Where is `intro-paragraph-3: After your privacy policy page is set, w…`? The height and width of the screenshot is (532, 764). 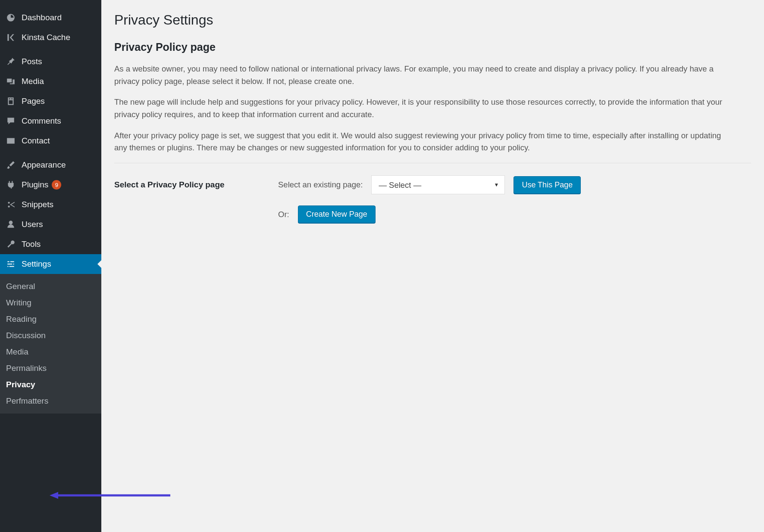
intro-paragraph-3: After your privacy policy page is set, w… is located at coordinates (425, 142).